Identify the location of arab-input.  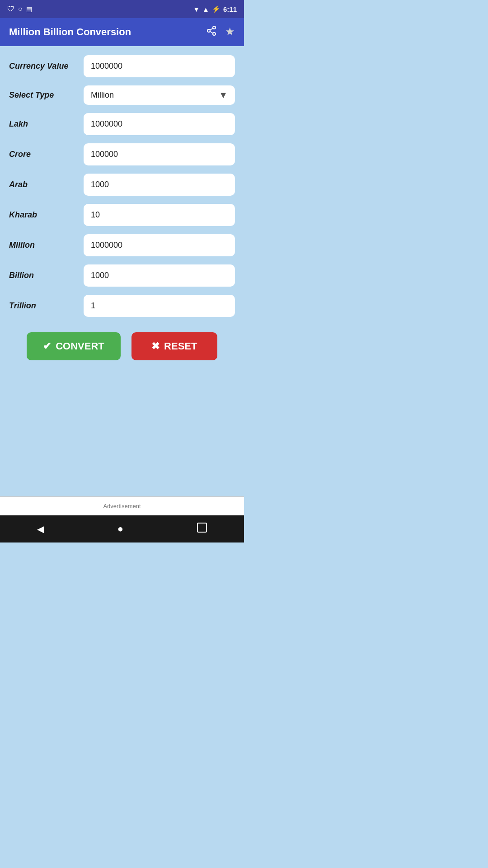
(159, 184).